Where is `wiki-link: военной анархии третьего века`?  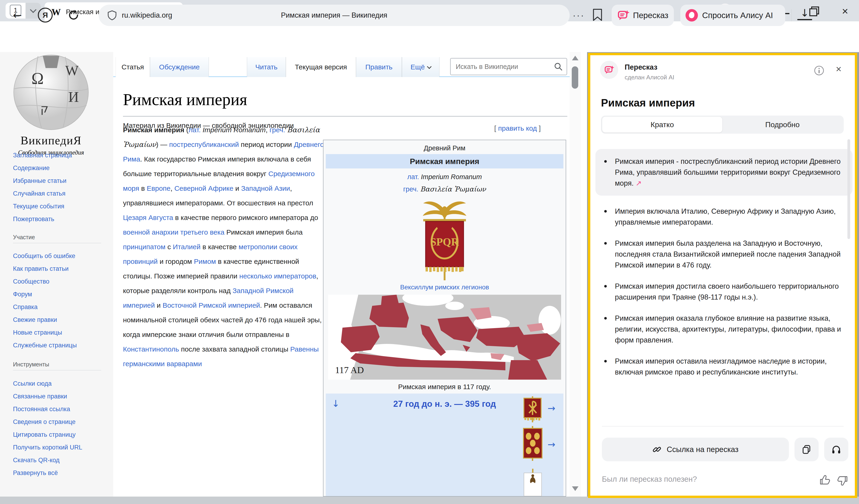 wiki-link: военной анархии третьего века is located at coordinates (174, 232).